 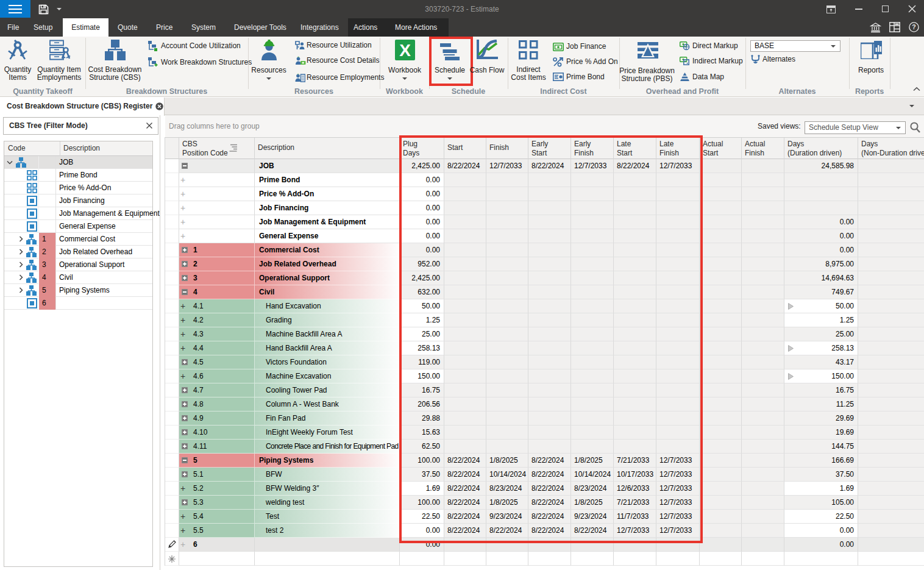 What do you see at coordinates (405, 50) in the screenshot?
I see `svg-text: X` at bounding box center [405, 50].